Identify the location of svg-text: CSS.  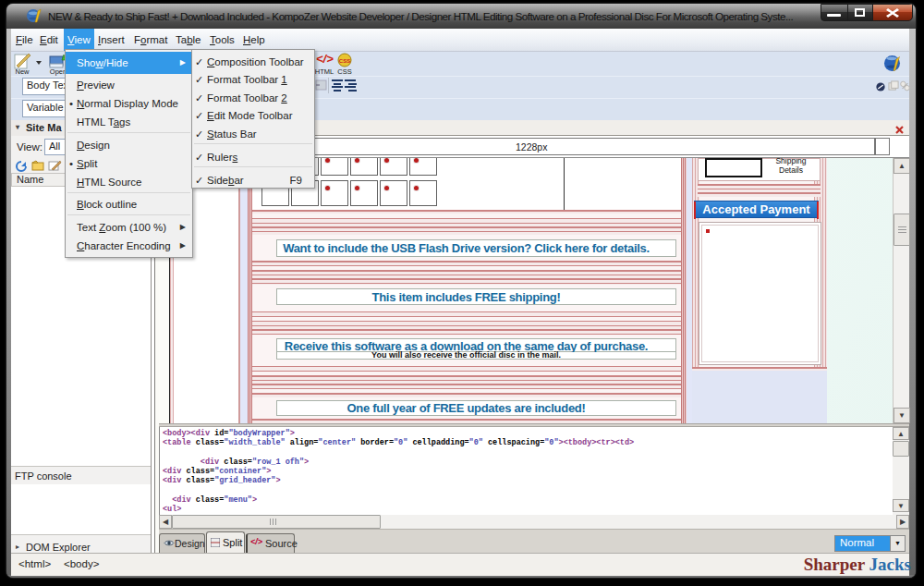
(345, 61).